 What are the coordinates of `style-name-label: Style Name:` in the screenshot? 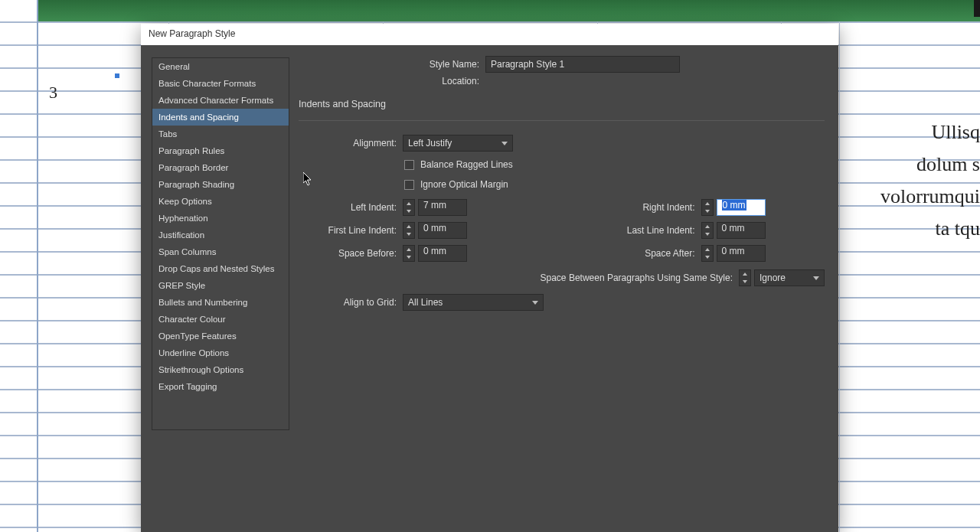 It's located at (392, 64).